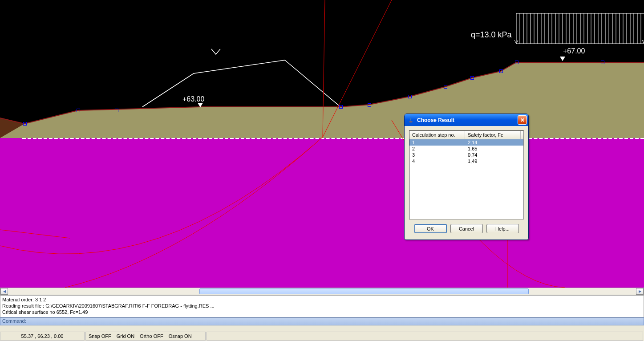 The image size is (644, 341). I want to click on result-row: 4 1,49, so click(466, 161).